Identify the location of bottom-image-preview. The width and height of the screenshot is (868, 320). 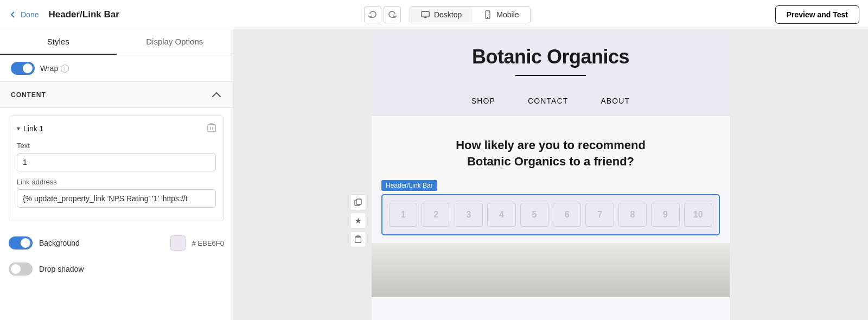
(551, 270).